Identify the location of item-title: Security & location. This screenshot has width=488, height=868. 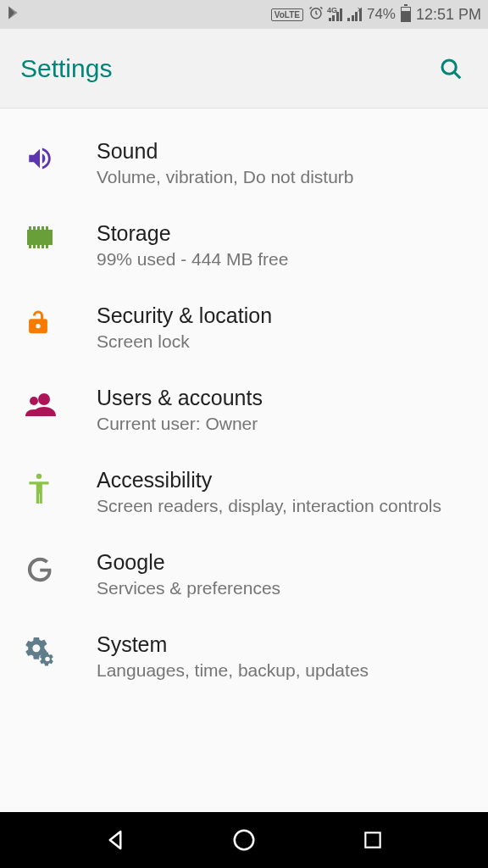
(282, 315).